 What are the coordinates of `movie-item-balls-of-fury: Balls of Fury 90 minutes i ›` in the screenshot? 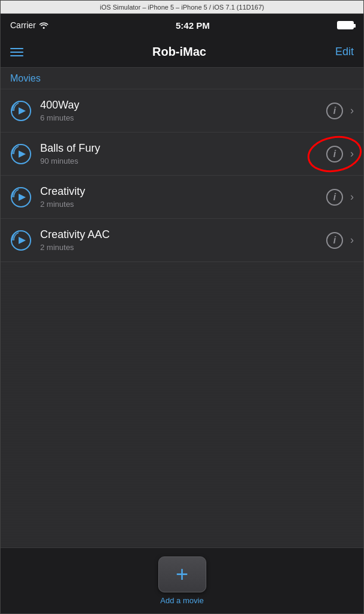 It's located at (182, 154).